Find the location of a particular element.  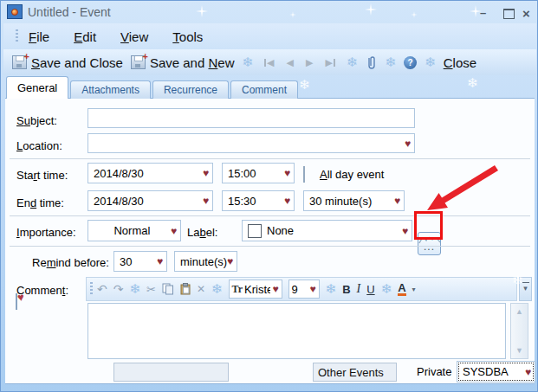

font-name-combobox: Tr Kriste ♥ is located at coordinates (256, 289).